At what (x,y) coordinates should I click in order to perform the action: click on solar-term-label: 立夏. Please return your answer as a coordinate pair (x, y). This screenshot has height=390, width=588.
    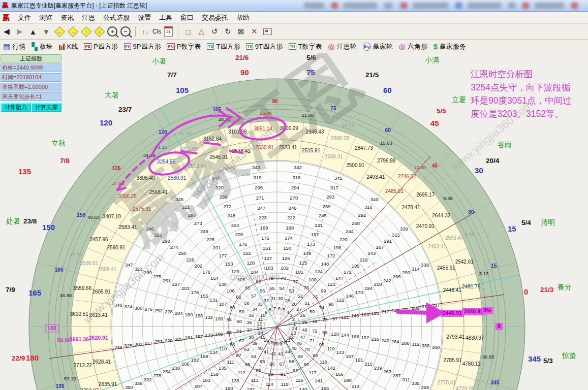
    Looking at the image, I should click on (459, 100).